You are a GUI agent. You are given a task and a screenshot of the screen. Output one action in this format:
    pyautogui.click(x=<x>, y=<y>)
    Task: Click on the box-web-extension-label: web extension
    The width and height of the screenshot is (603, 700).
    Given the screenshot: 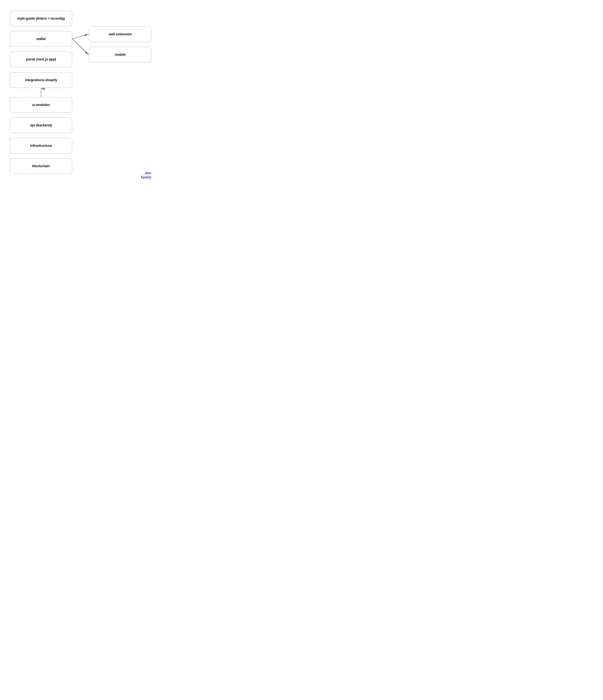 What is the action you would take?
    pyautogui.click(x=120, y=34)
    